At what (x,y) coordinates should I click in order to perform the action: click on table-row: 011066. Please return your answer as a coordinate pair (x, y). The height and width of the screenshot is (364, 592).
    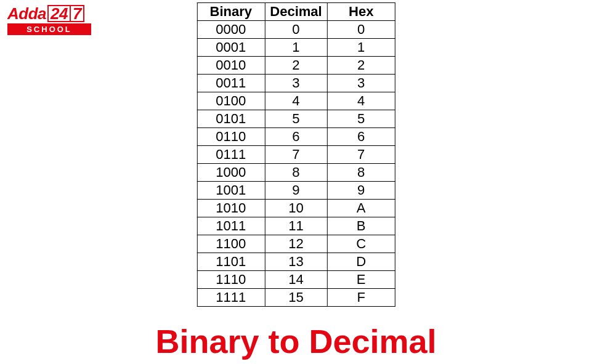
    Looking at the image, I should click on (296, 137).